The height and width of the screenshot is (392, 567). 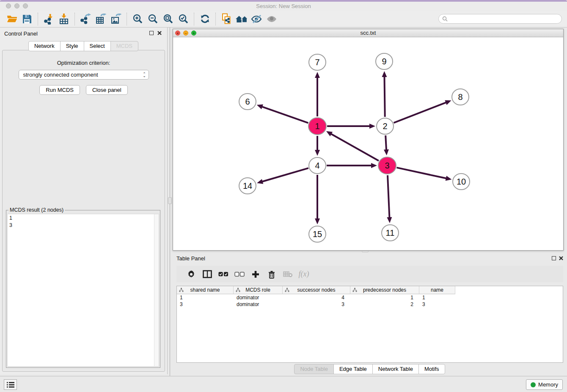 I want to click on table-settings-button, so click(x=191, y=274).